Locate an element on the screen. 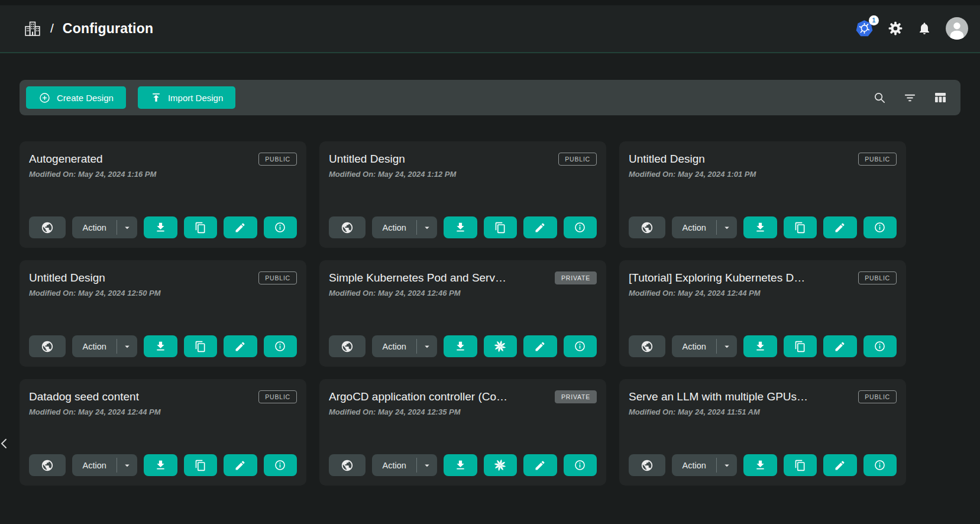 The width and height of the screenshot is (980, 524). caret-down-icon is located at coordinates (727, 228).